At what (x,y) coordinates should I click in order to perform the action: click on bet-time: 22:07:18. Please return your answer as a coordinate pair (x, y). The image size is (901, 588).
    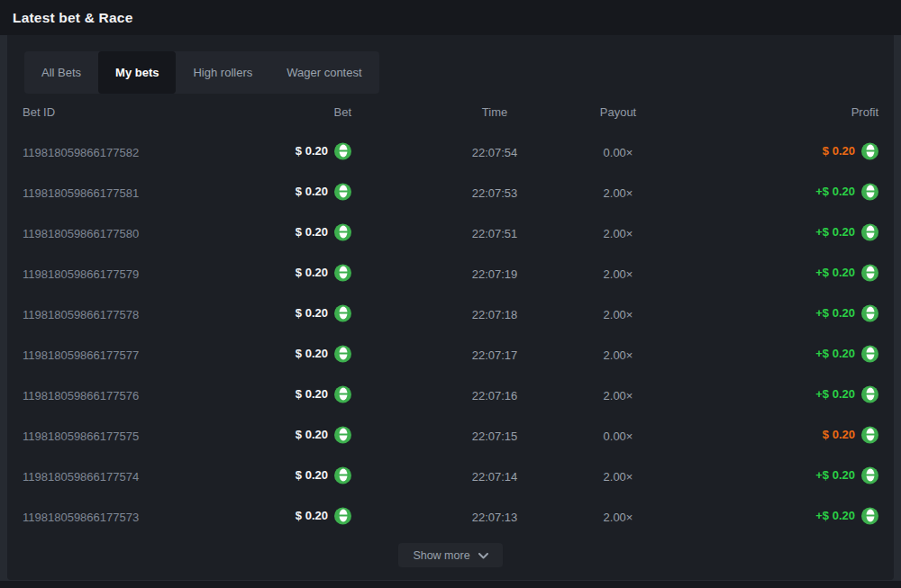
    Looking at the image, I should click on (496, 313).